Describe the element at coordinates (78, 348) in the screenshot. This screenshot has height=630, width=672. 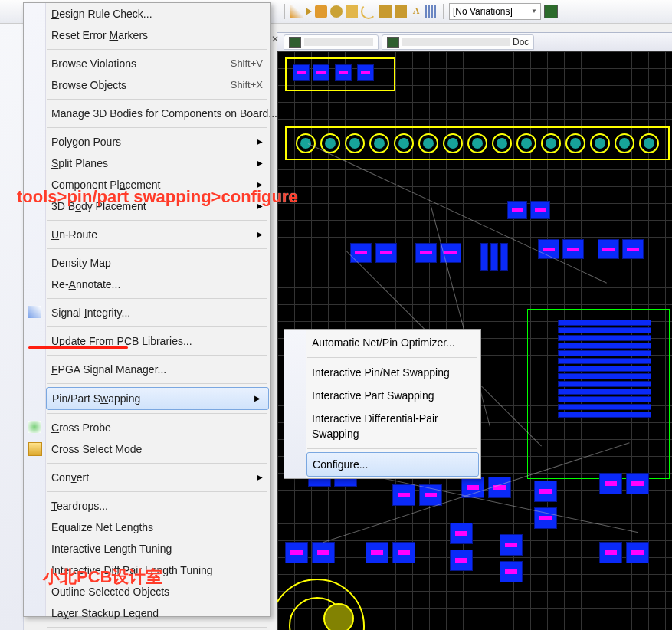
I see `annotation-underline` at that location.